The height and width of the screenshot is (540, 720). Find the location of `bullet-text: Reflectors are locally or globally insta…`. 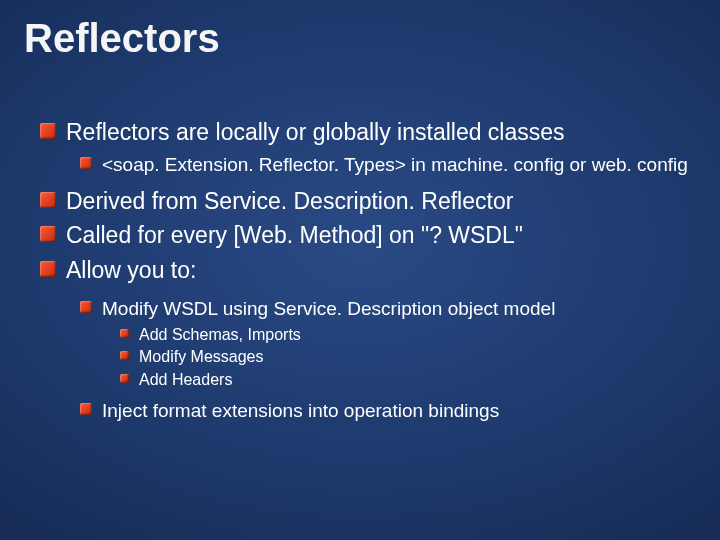

bullet-text: Reflectors are locally or globally insta… is located at coordinates (316, 132).